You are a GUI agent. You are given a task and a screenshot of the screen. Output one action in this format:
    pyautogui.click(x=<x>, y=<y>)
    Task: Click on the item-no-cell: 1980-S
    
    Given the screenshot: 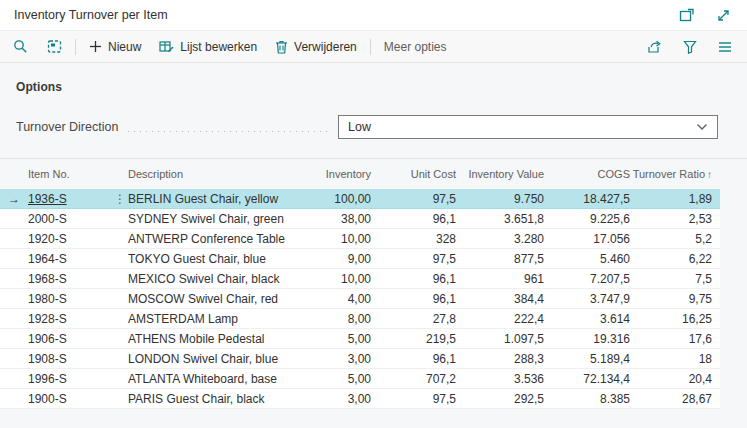 What is the action you would take?
    pyautogui.click(x=71, y=299)
    